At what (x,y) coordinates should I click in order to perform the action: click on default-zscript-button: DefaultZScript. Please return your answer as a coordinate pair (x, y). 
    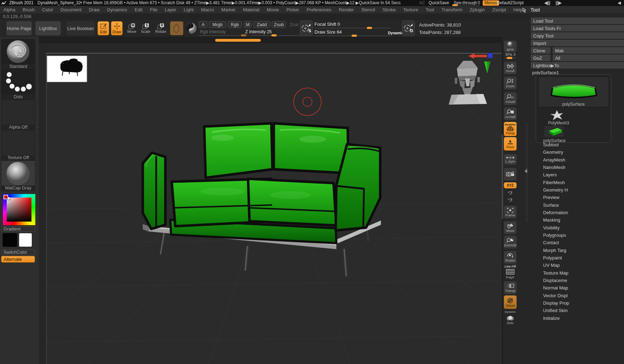
    Looking at the image, I should click on (510, 3).